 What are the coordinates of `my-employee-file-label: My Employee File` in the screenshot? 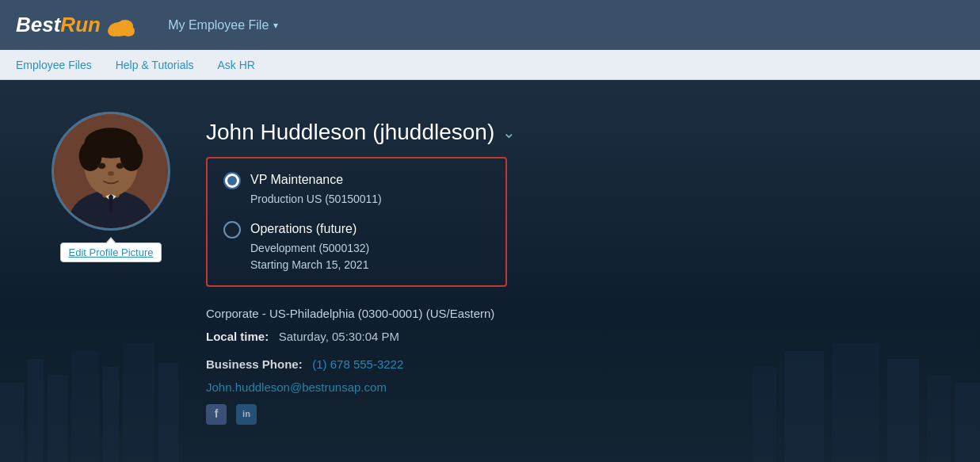 It's located at (219, 25).